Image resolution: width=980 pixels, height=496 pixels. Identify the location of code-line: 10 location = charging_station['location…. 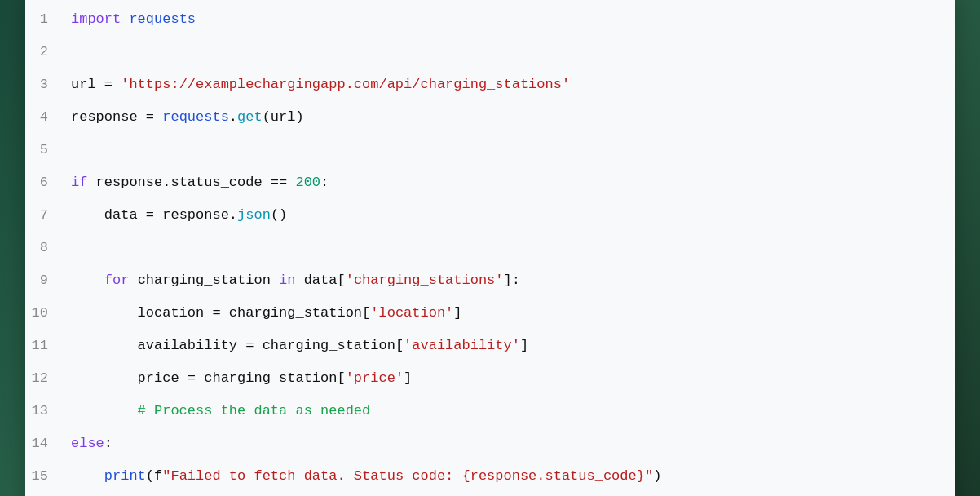
(490, 313).